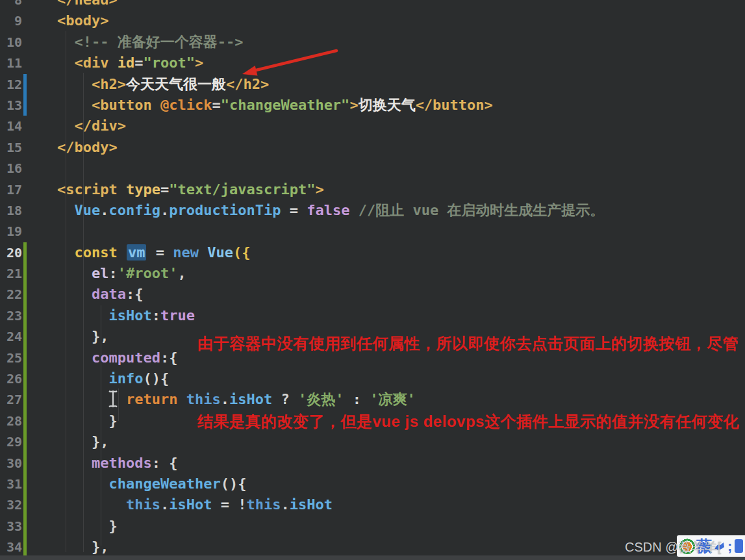  Describe the element at coordinates (148, 273) in the screenshot. I see `code-token: '#root'` at that location.